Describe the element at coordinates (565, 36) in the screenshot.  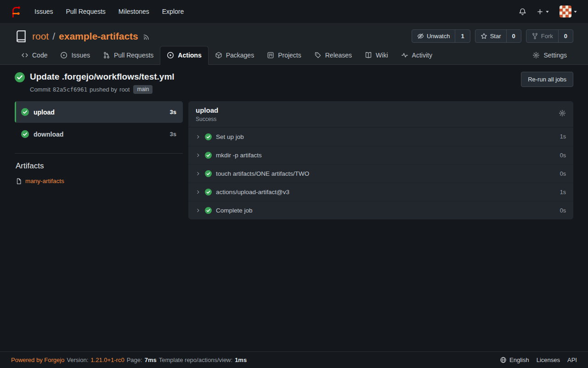
I see `forks-count: 0` at that location.